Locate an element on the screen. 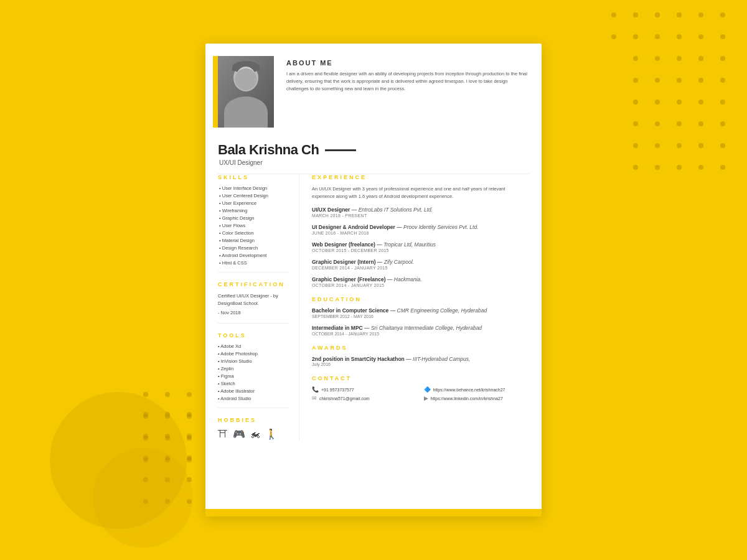 This screenshot has width=747, height=560. contact-value: https://www.behance.net/krishnach27 is located at coordinates (469, 390).